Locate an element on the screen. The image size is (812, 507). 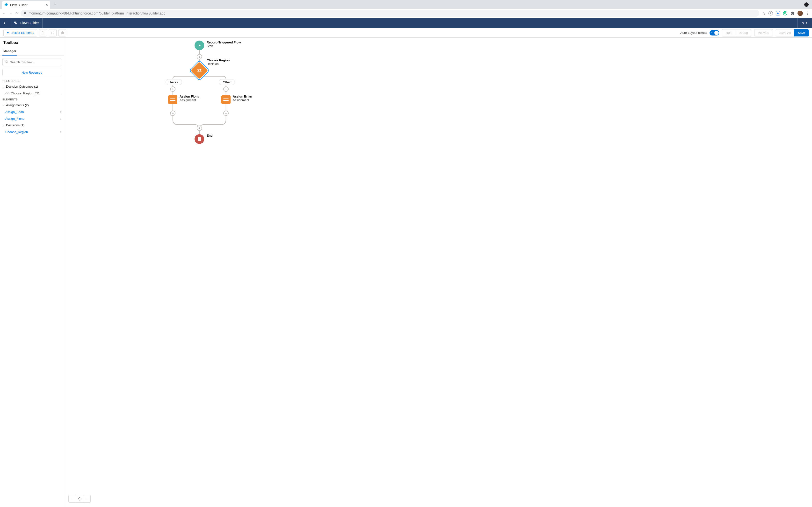
zoom-fit-button is located at coordinates (80, 499).